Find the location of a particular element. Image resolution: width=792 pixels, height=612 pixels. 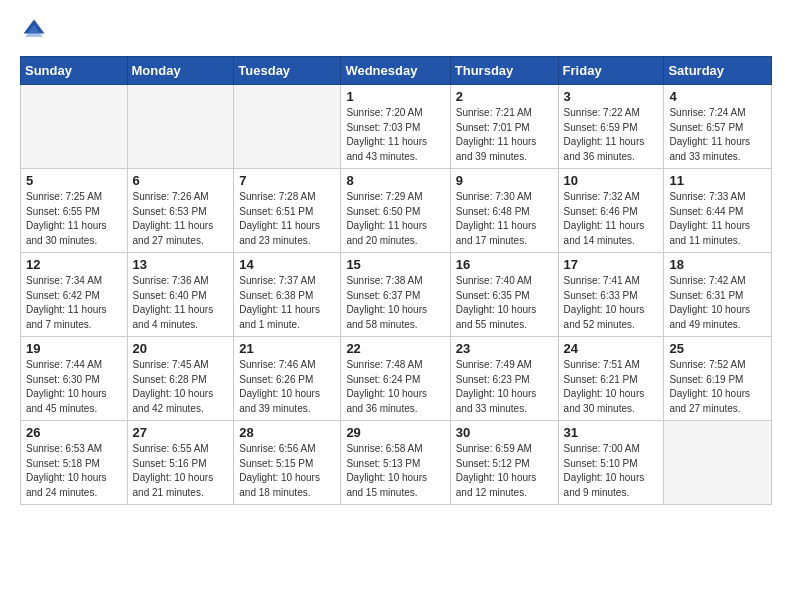

day-info: Sunrise: 7:30 AM Sunset: 6:48 PM Dayligh… is located at coordinates (504, 219).